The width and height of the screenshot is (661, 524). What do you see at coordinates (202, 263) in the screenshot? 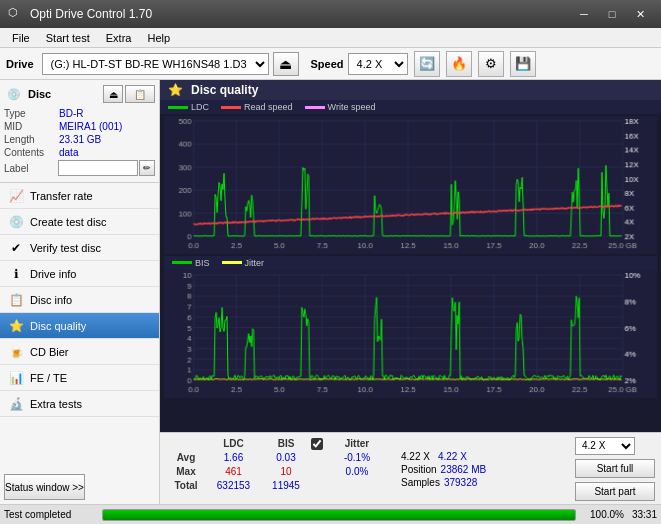
I see `bis-legend-label: BIS` at bounding box center [202, 263].